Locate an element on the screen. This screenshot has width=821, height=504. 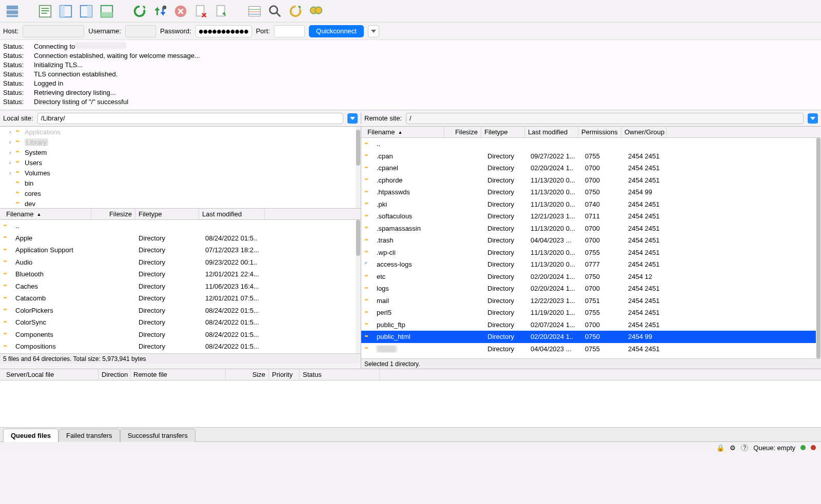
file-row: etcDirectory02/20/2024 1...07502454 12 is located at coordinates (591, 277).